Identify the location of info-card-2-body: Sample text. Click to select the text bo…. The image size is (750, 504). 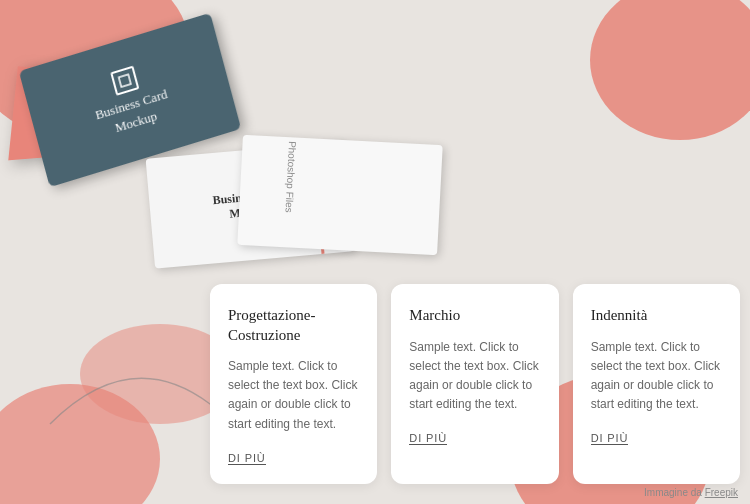
(474, 376).